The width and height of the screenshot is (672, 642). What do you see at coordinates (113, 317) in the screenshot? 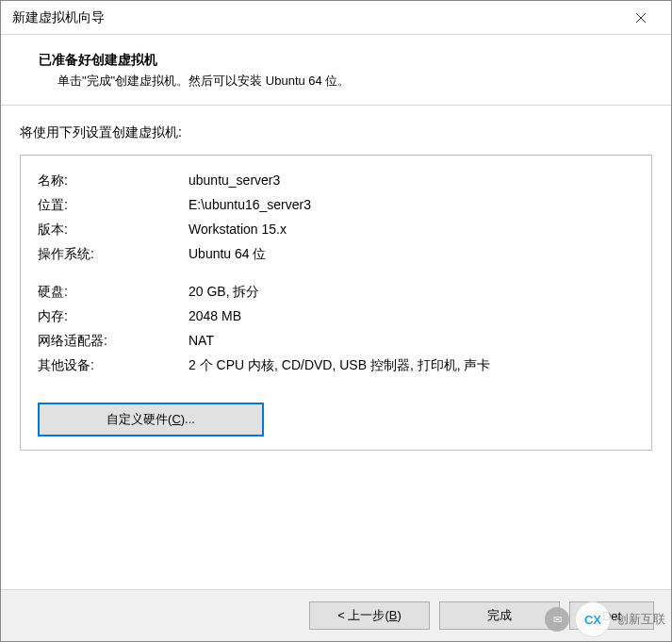
I see `row-label: 内存:` at bounding box center [113, 317].